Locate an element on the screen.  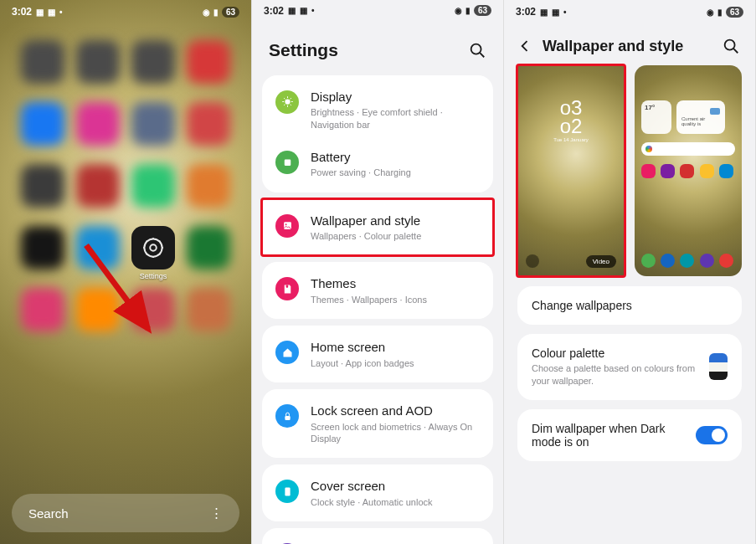
settings-row-home: Home screenLayout · App icon badges is located at coordinates (378, 354).